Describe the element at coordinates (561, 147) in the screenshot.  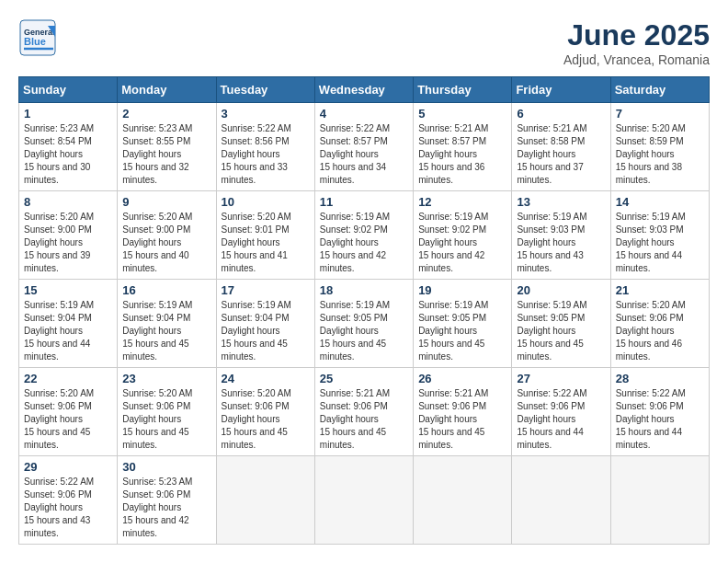
I see `day-cell-6: 6Sunrise: 5:21 AMSunset: 8:58 PMDaylight…` at that location.